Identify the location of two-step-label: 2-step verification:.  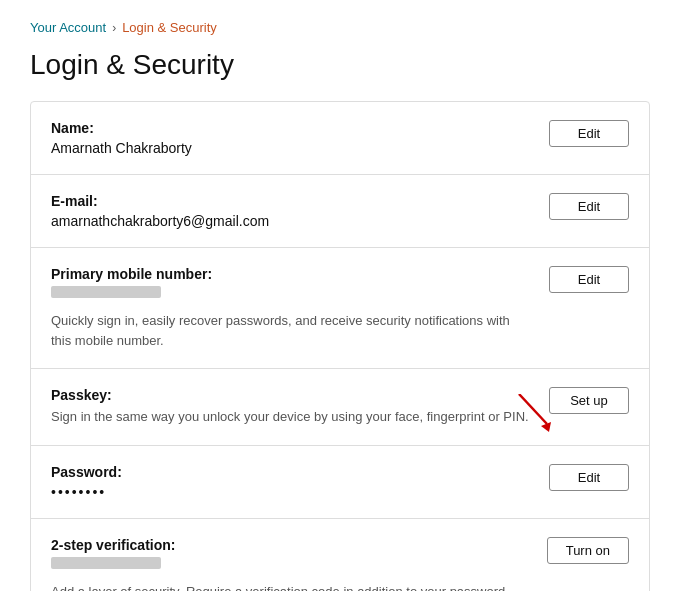
(289, 545).